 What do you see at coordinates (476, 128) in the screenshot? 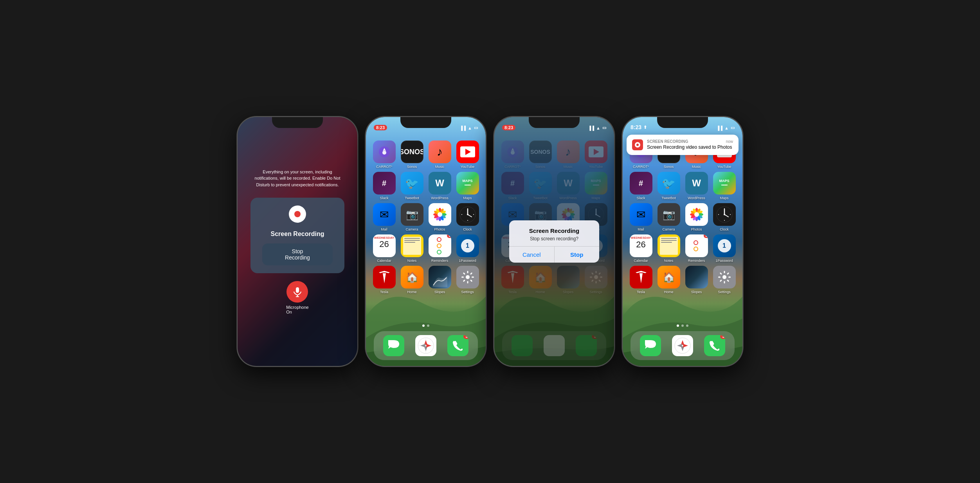
I see `battery-icon: ▭` at bounding box center [476, 128].